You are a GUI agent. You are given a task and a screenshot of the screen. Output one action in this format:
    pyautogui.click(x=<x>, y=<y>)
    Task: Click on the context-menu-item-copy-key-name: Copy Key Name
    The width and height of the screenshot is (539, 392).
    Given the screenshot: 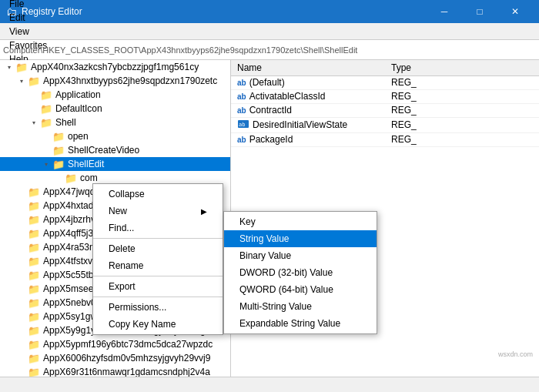 What is the action you would take?
    pyautogui.click(x=158, y=324)
    